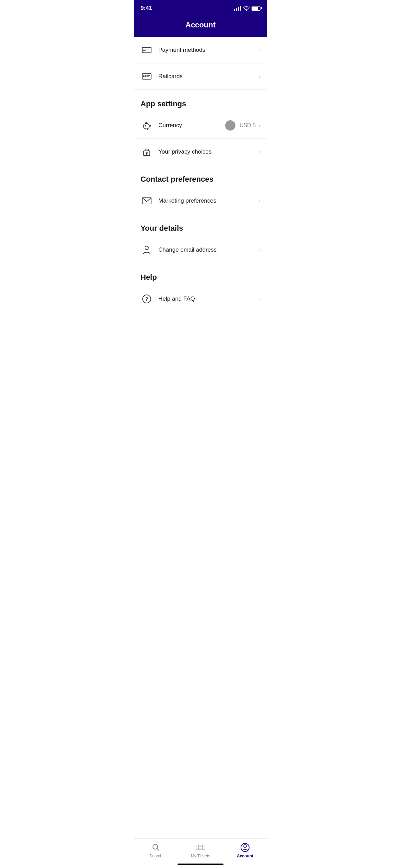  Describe the element at coordinates (259, 50) in the screenshot. I see `payment-methods-chevron: ›` at that location.